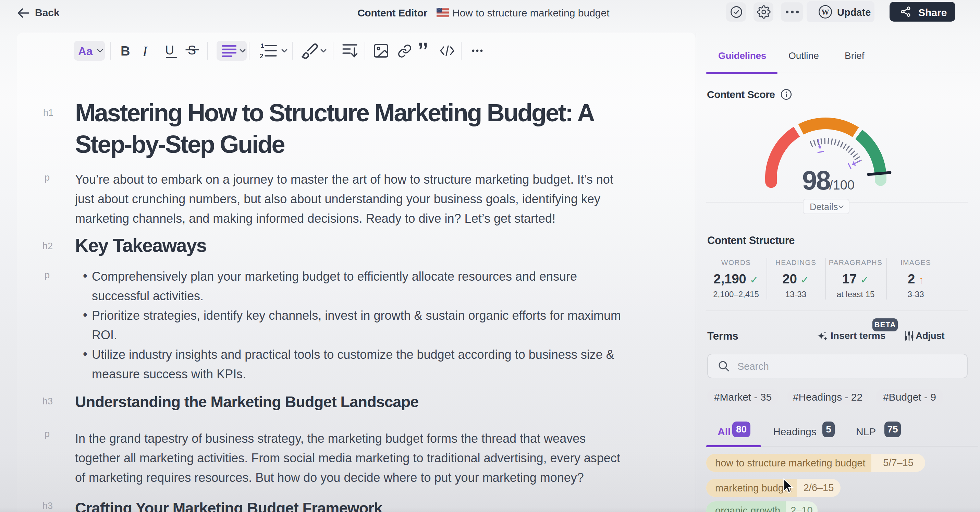 This screenshot has width=980, height=512. What do you see at coordinates (262, 56) in the screenshot?
I see `svg-text: 2` at bounding box center [262, 56].